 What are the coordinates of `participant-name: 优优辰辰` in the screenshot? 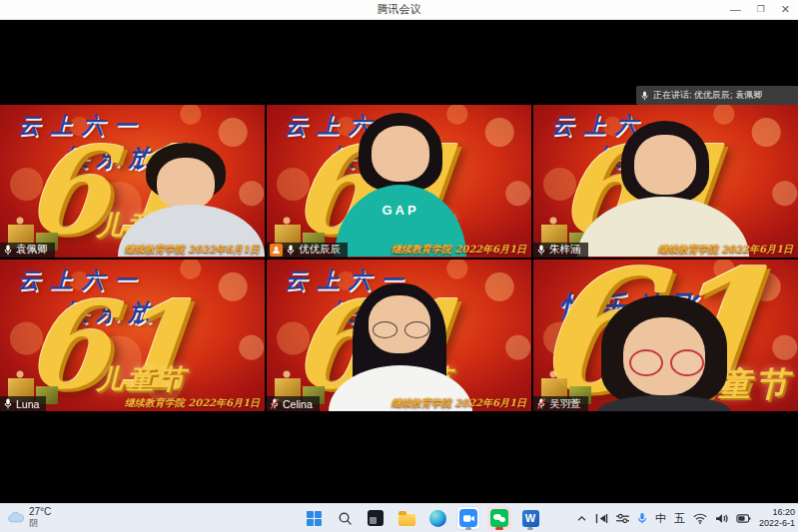 It's located at (320, 250).